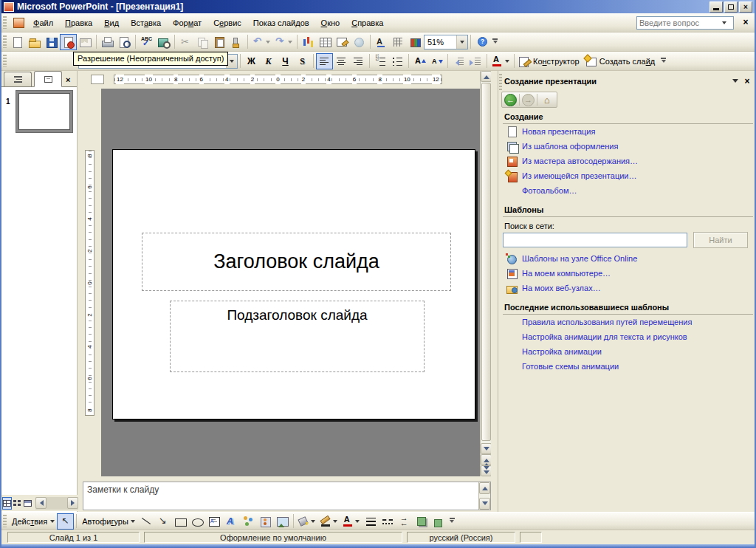 The image size is (756, 548). What do you see at coordinates (57, 504) in the screenshot?
I see `horizontal-scrollbar` at bounding box center [57, 504].